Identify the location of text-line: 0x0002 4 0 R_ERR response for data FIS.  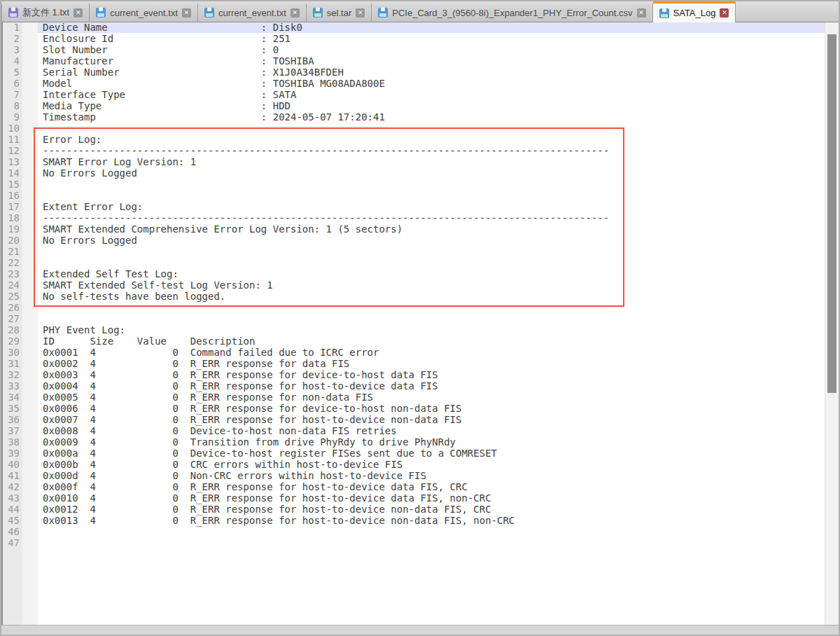
(431, 364).